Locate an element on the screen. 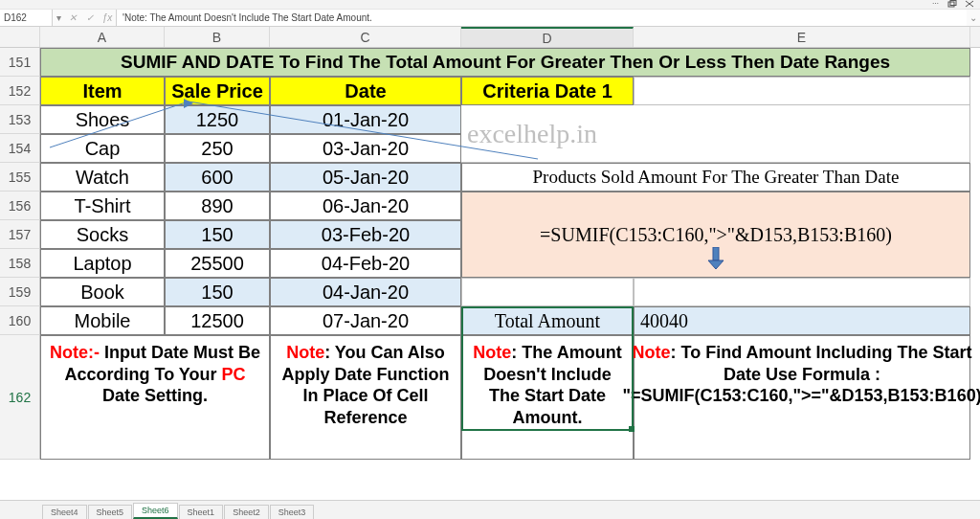 Image resolution: width=980 pixels, height=519 pixels. cell-item: Laptop is located at coordinates (102, 263).